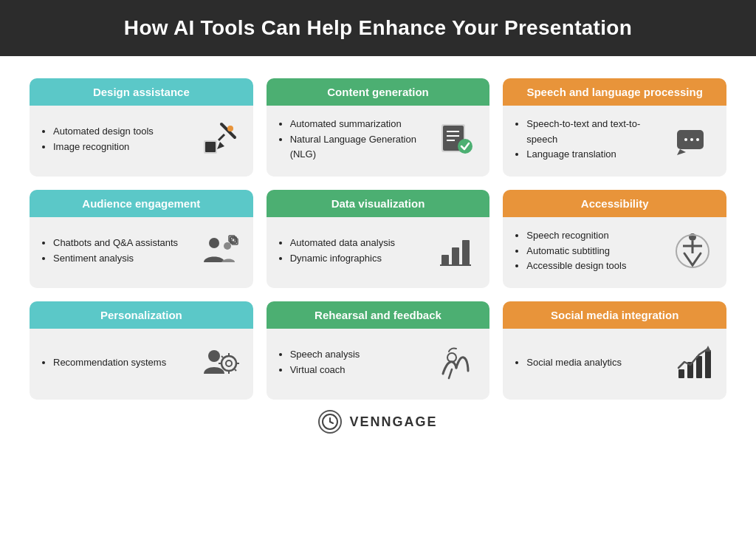 The image size is (756, 537). What do you see at coordinates (121, 259) in the screenshot?
I see `list-item: Sentiment analysis` at bounding box center [121, 259].